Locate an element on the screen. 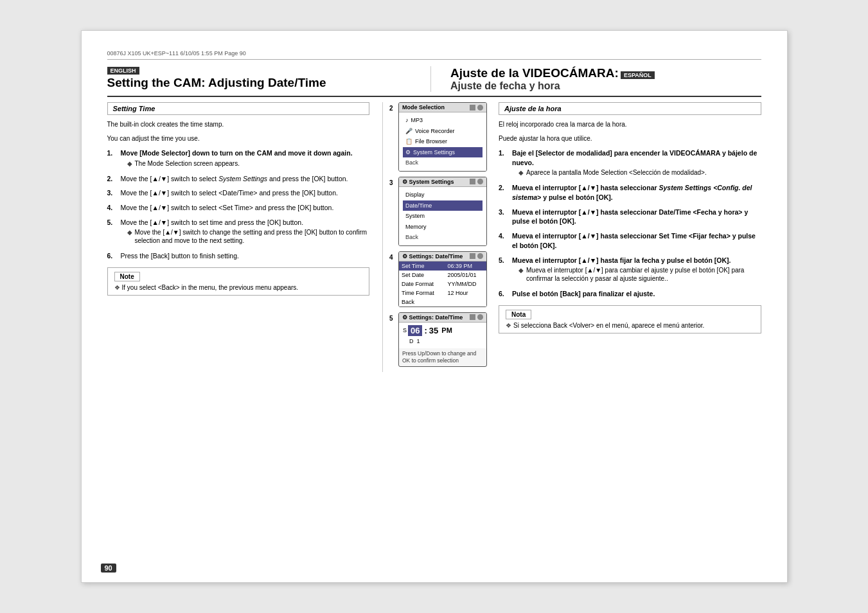 This screenshot has width=868, height=613. time-format-label: Time Format is located at coordinates (421, 293).